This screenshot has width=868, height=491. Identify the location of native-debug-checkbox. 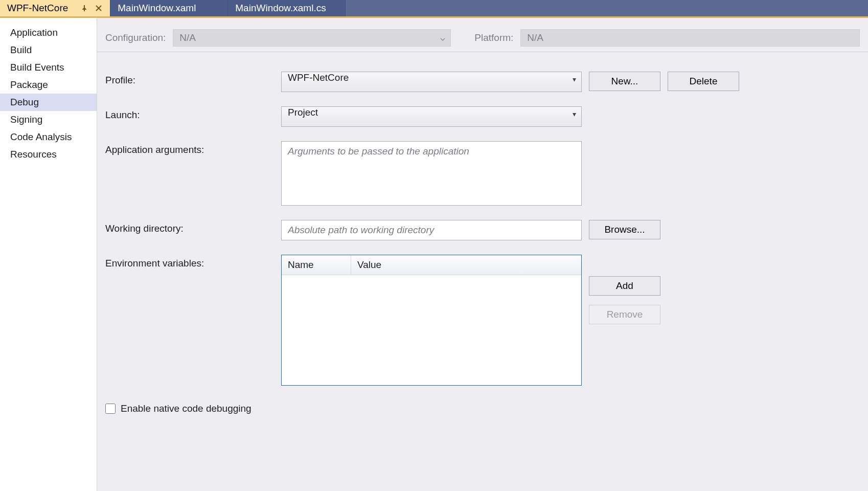
(110, 409).